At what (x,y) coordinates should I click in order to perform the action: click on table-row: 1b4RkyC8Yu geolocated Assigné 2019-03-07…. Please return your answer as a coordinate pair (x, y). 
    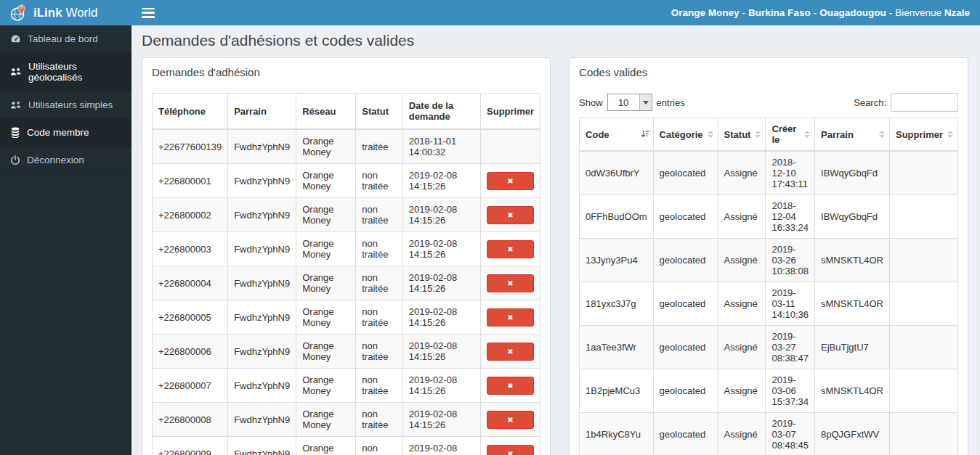
    Looking at the image, I should click on (769, 434).